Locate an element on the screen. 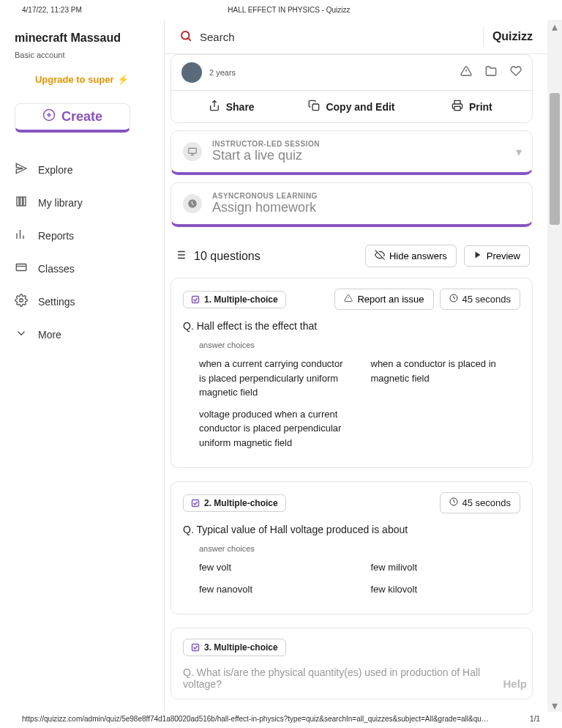 The width and height of the screenshot is (562, 728). list-icon is located at coordinates (180, 256).